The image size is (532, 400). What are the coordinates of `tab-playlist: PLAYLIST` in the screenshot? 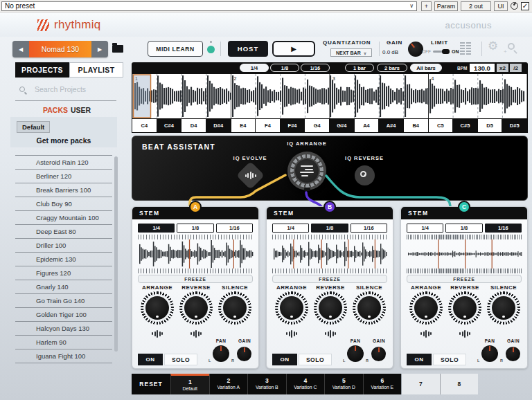 It's located at (96, 70).